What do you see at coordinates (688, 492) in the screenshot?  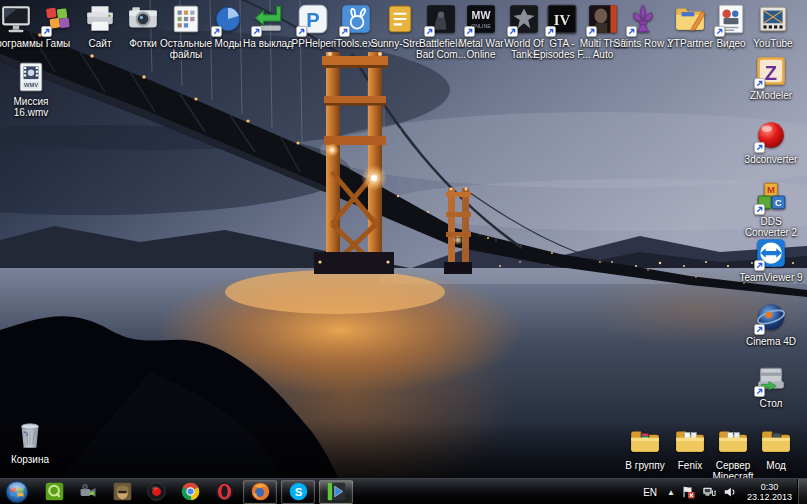 I see `action-center-flag-icon` at bounding box center [688, 492].